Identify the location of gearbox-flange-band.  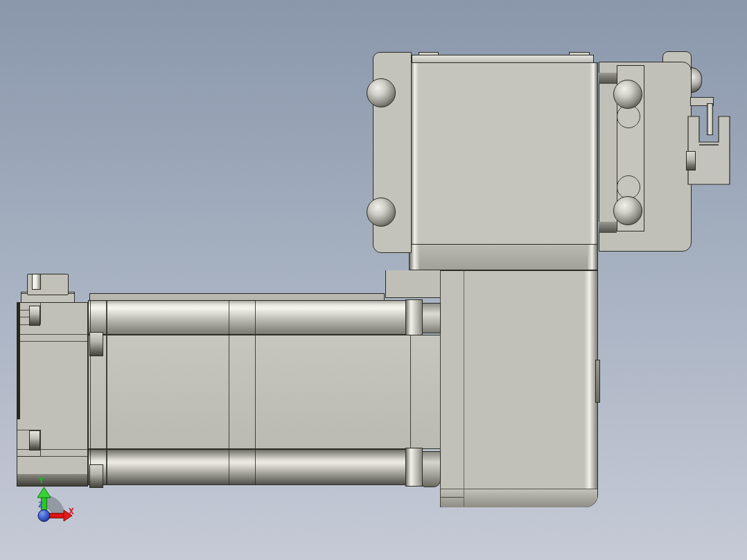
(503, 257).